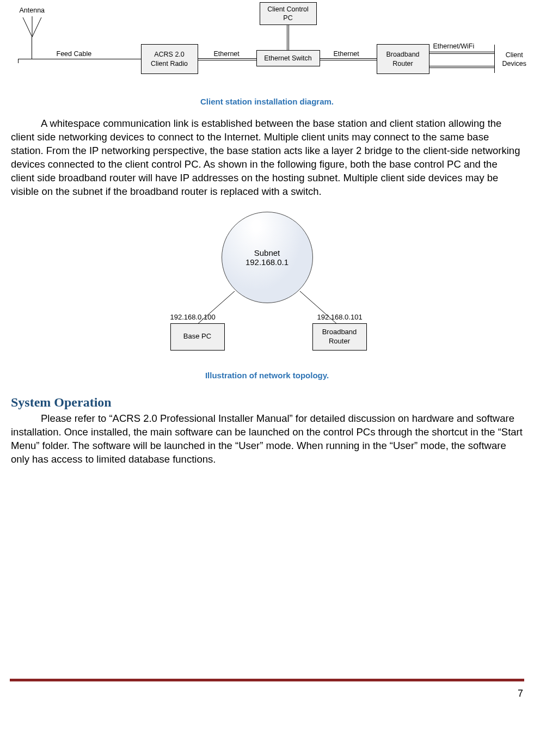  Describe the element at coordinates (198, 337) in the screenshot. I see `base-pc-box: Base PC` at that location.